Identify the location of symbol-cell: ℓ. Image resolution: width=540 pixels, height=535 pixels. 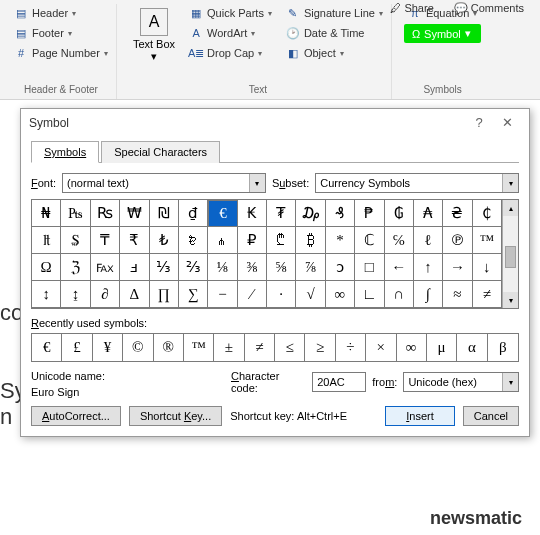
(428, 240).